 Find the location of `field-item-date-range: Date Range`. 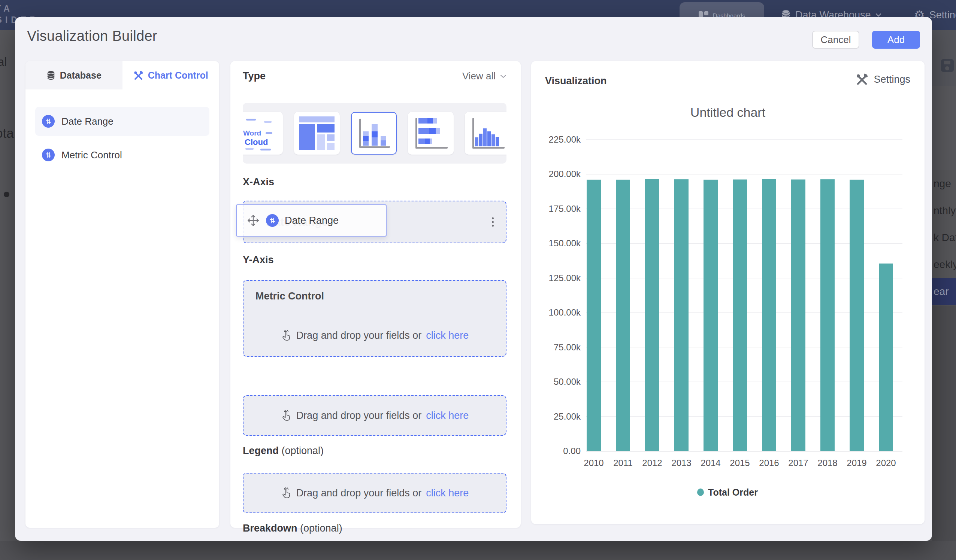

field-item-date-range: Date Range is located at coordinates (122, 121).